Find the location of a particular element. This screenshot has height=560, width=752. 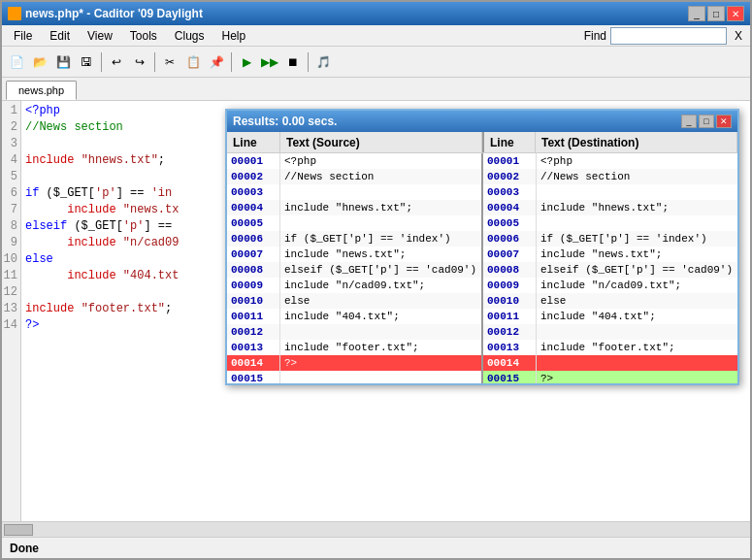

window-title: news.php* - Caditor '09 Daylight is located at coordinates (114, 14).